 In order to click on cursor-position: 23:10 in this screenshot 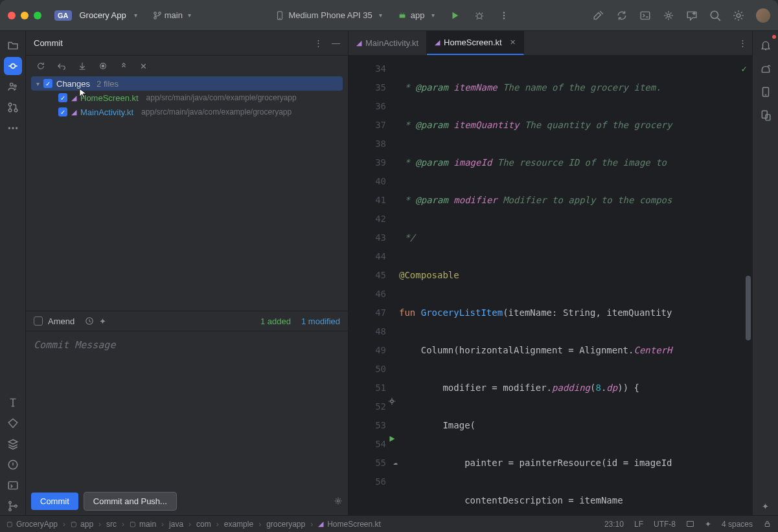, I will do `click(614, 524)`.